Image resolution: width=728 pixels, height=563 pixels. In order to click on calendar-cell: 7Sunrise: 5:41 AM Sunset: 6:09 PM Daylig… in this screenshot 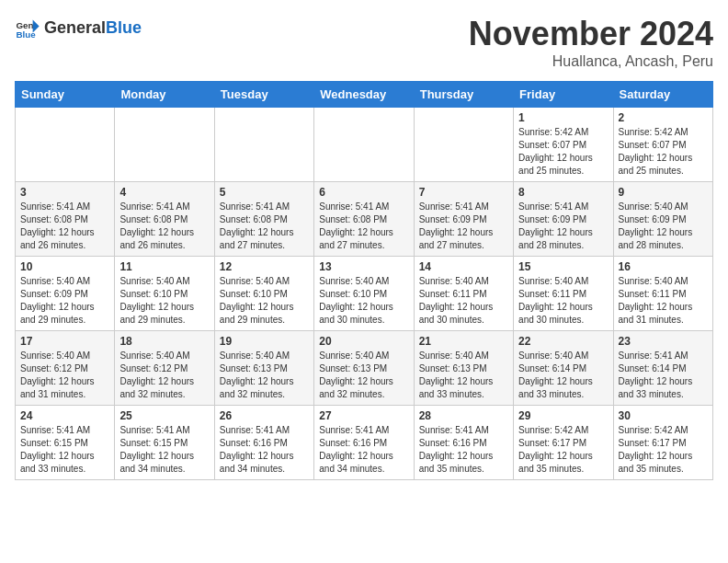, I will do `click(463, 219)`.